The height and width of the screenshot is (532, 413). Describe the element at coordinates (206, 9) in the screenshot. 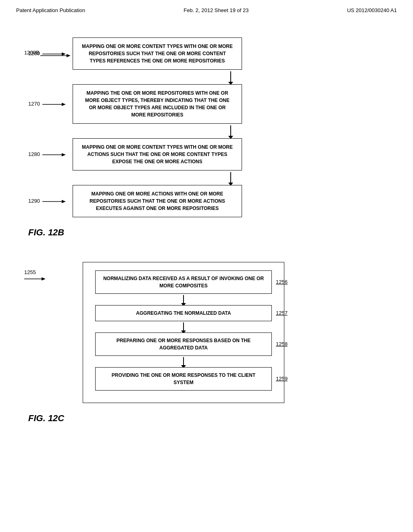

I see `page-header: Patent Application Publication Feb. 2, 2…` at that location.